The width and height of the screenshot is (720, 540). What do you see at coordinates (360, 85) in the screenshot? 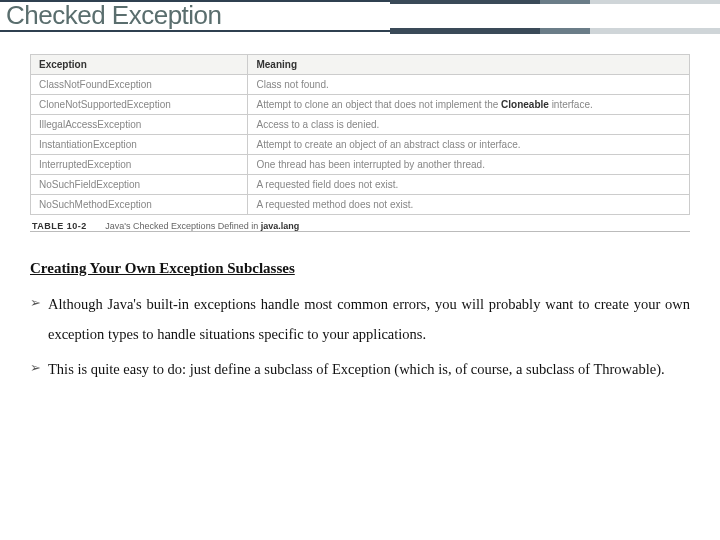
I see `table-row: ClassNotFoundExceptionClass not found.` at bounding box center [360, 85].